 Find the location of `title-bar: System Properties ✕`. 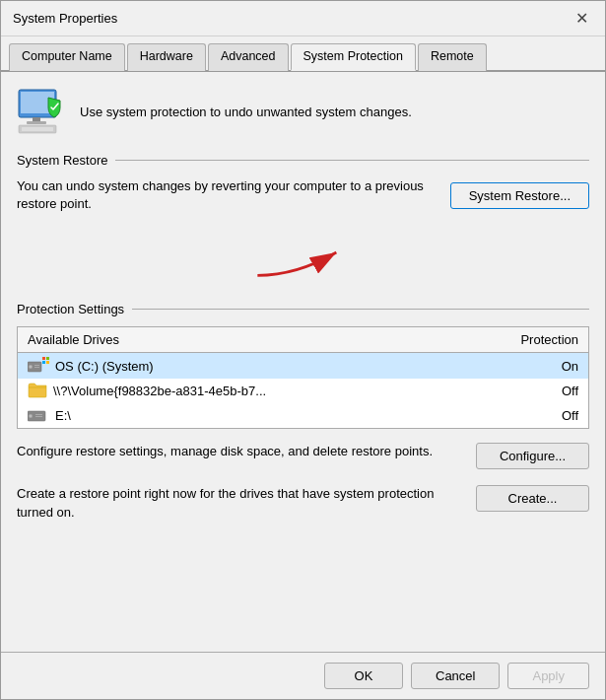

title-bar: System Properties ✕ is located at coordinates (303, 19).